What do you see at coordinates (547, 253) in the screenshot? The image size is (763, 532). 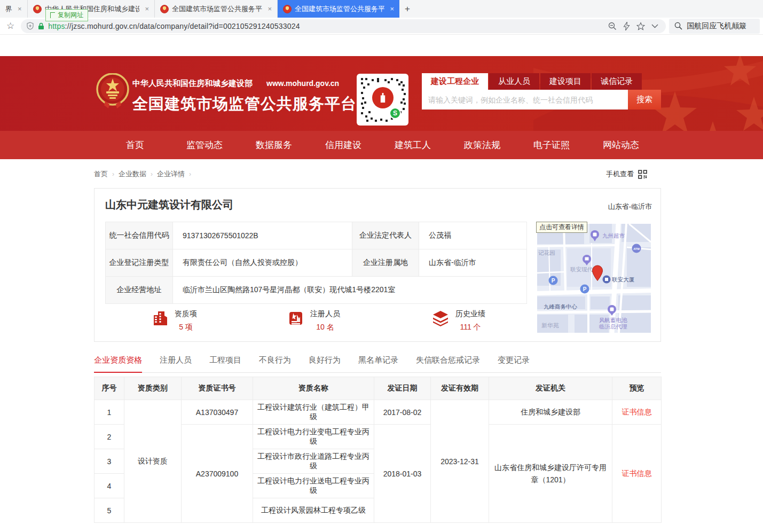 I see `map-label-garden: 记花园` at bounding box center [547, 253].